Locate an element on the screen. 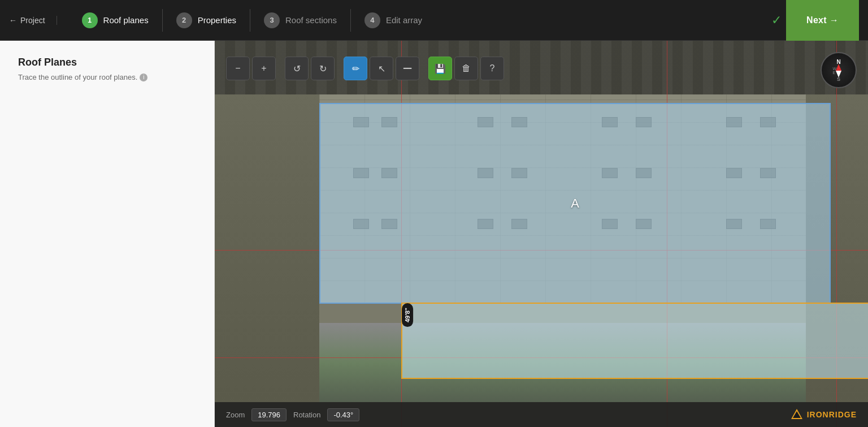 This screenshot has width=868, height=427. map-toolbar: − + ↺ ↻ ✏ ↖ ━━ 💾 is located at coordinates (365, 68).